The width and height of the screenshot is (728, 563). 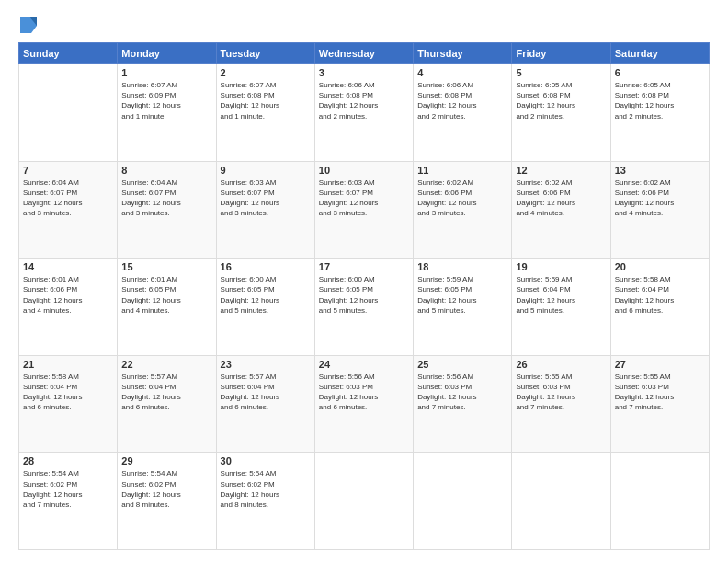 I want to click on day-number: 12, so click(x=561, y=170).